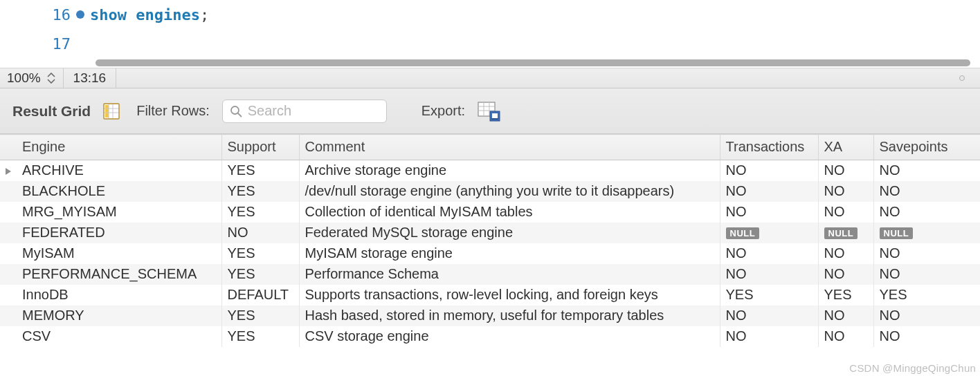 This screenshot has height=376, width=980. Describe the element at coordinates (24, 78) in the screenshot. I see `zoom-value: 100%` at that location.